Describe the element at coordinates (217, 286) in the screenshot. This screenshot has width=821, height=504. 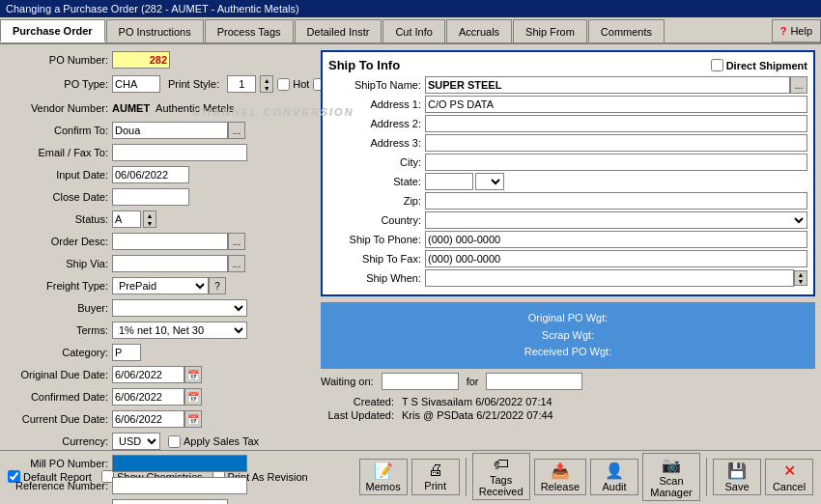
I see `freight-type-help-btn: ?` at that location.